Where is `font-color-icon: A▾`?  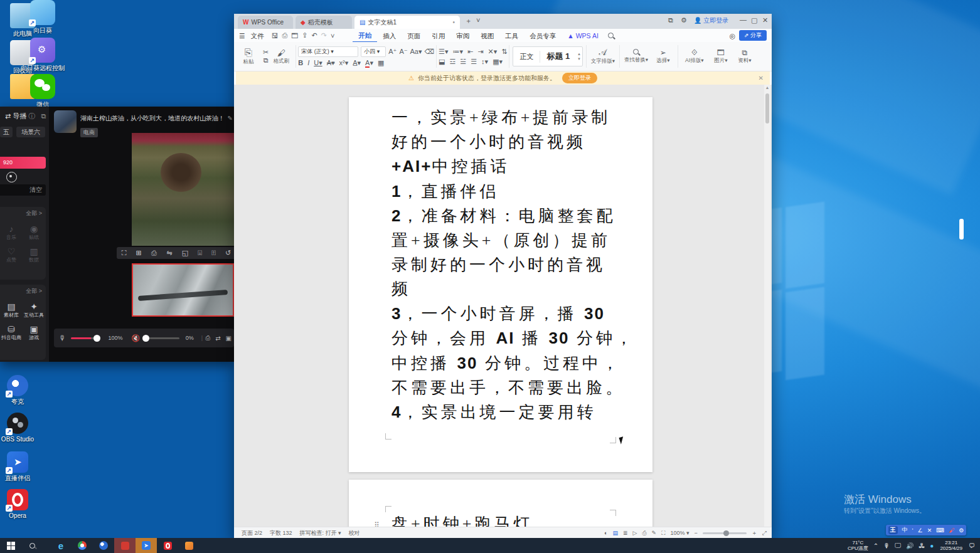
font-color-icon: A▾ is located at coordinates (369, 63).